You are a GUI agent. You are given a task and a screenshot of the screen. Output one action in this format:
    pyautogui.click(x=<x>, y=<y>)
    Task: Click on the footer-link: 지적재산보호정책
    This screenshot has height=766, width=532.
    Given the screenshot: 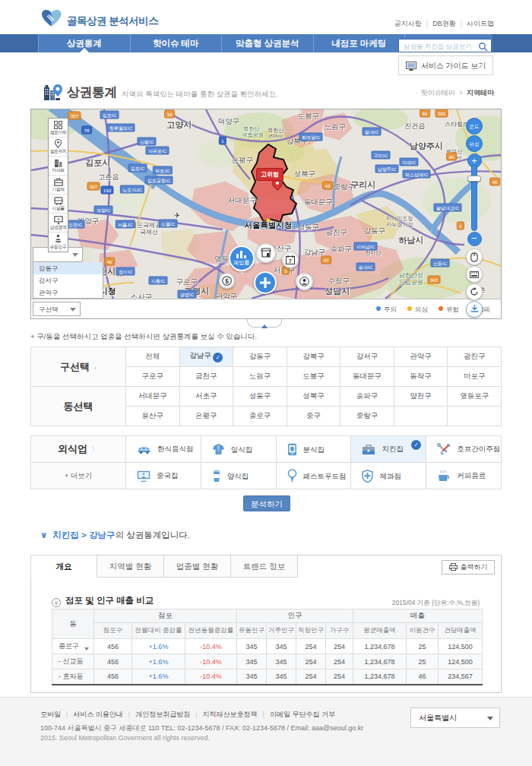 What is the action you would take?
    pyautogui.click(x=230, y=714)
    